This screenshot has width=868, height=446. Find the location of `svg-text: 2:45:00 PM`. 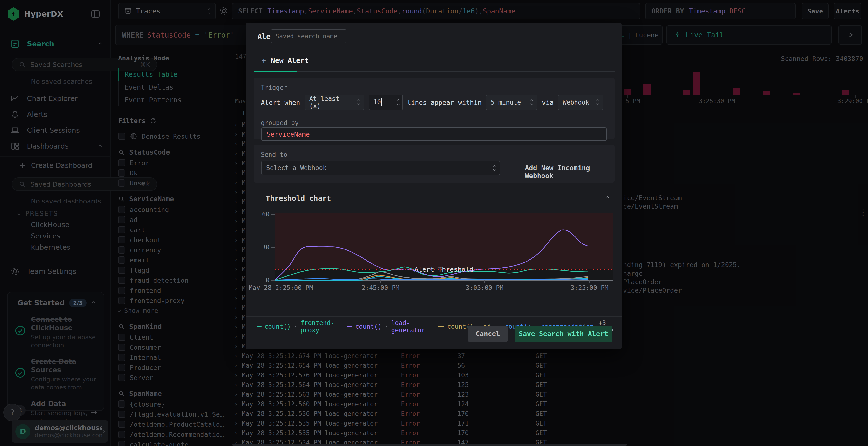

svg-text: 2:45:00 PM is located at coordinates (381, 288).